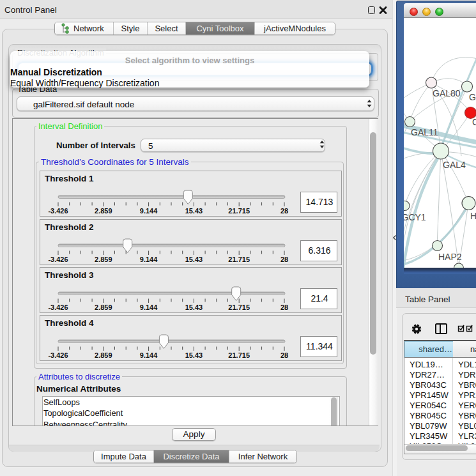 The height and width of the screenshot is (476, 476). What do you see at coordinates (474, 122) in the screenshot?
I see `svg-text: CO` at bounding box center [474, 122].